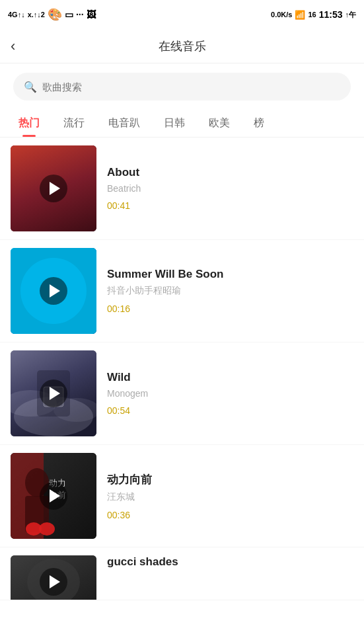 This screenshot has width=364, height=642. Describe the element at coordinates (230, 291) in the screenshot. I see `song-artist-summer: 抖音小助手程昭瑜` at that location.